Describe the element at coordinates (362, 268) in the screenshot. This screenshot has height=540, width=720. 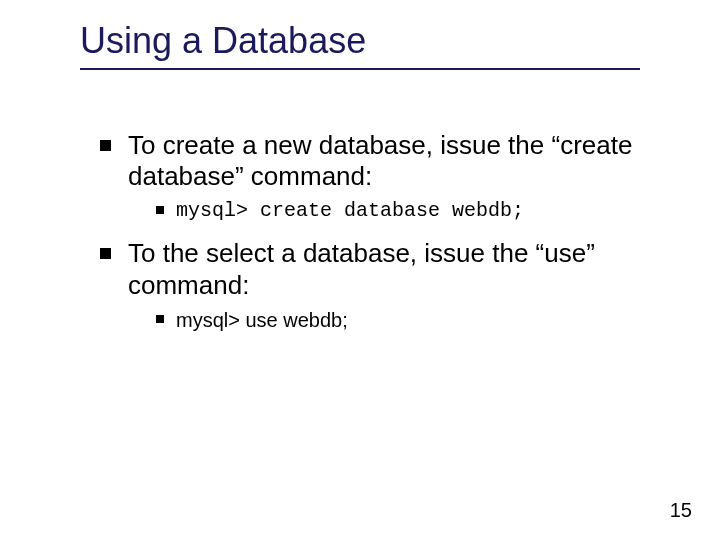
I see `bullet-text: To the select a database, issue the “use…` at that location.